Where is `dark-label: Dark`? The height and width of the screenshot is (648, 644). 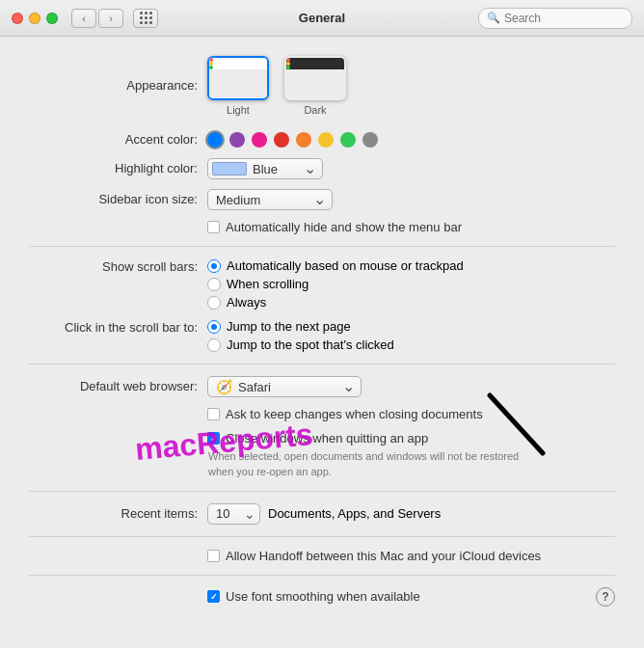
dark-label: Dark is located at coordinates (314, 110).